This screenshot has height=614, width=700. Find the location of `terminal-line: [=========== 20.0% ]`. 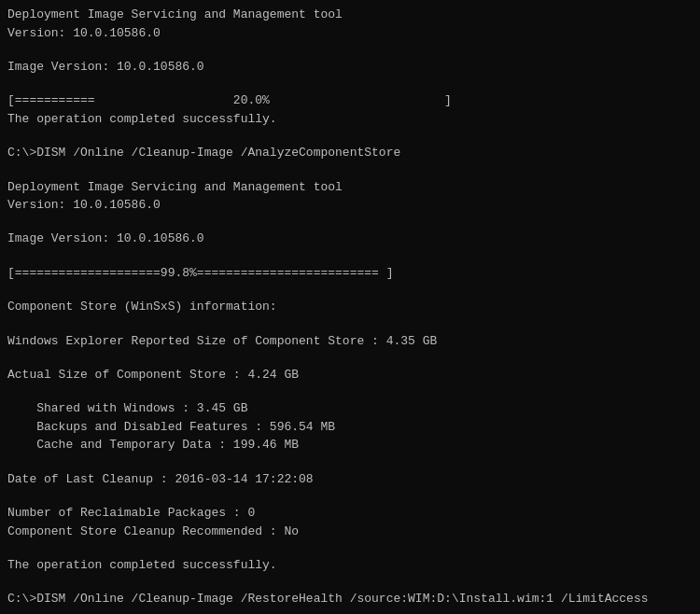

terminal-line: [=========== 20.0% ] is located at coordinates (350, 101).